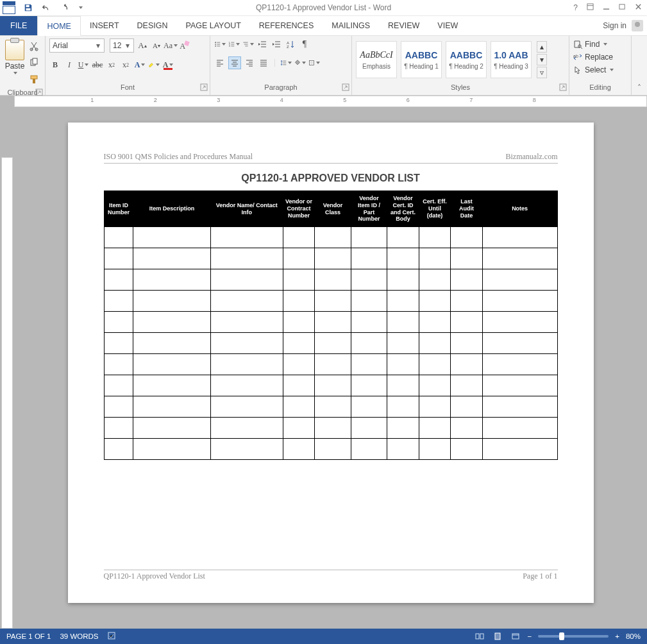 The image size is (647, 644). Describe the element at coordinates (576, 8) in the screenshot. I see `help-button: ?` at that location.